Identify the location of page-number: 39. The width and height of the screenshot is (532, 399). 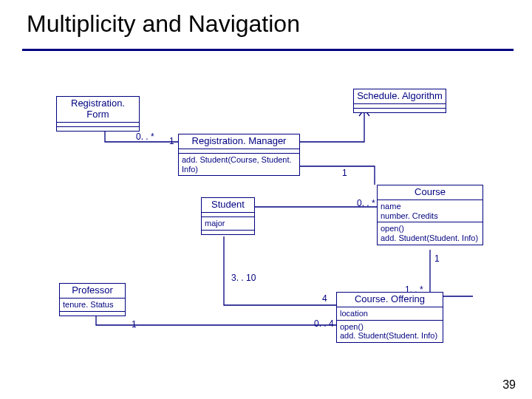
(509, 385).